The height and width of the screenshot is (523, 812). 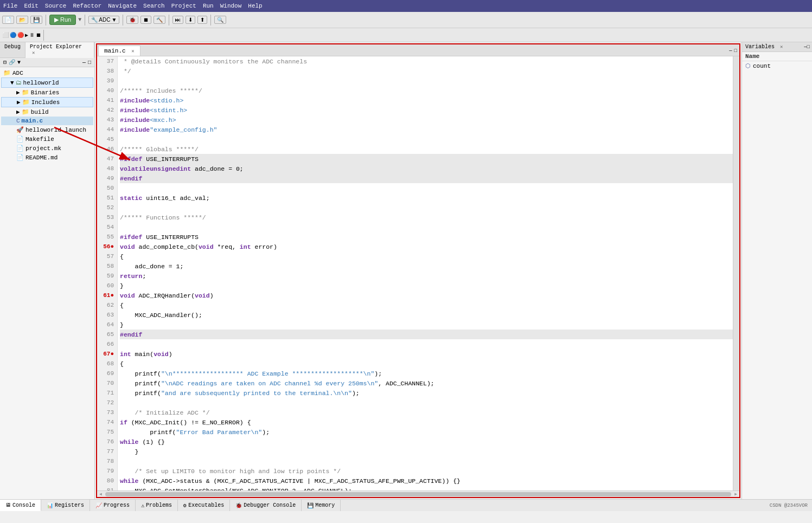 What do you see at coordinates (107, 159) in the screenshot?
I see `line-num-47: 47` at bounding box center [107, 159].